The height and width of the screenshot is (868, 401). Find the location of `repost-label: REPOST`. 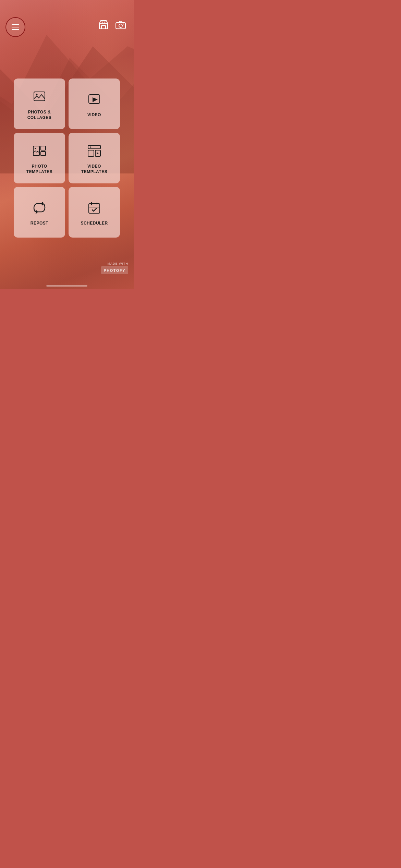

repost-label: REPOST is located at coordinates (39, 224).